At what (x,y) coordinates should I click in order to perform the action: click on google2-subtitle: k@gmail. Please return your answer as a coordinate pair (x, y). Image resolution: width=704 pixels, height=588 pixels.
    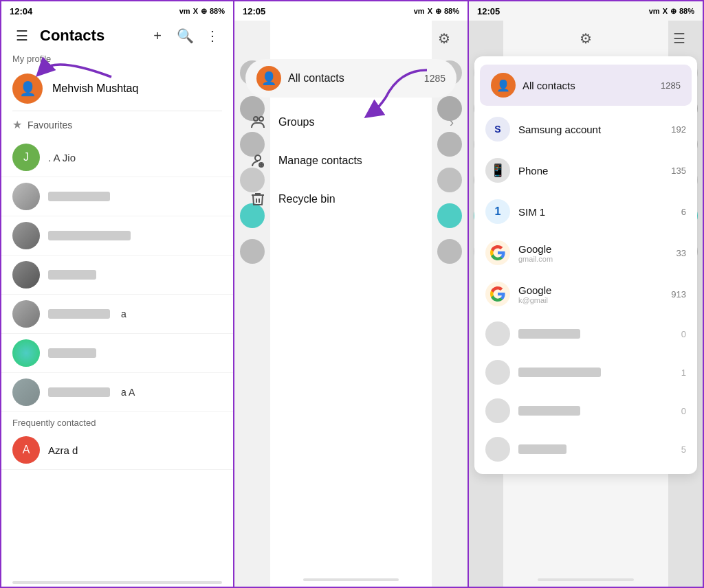
    Looking at the image, I should click on (589, 300).